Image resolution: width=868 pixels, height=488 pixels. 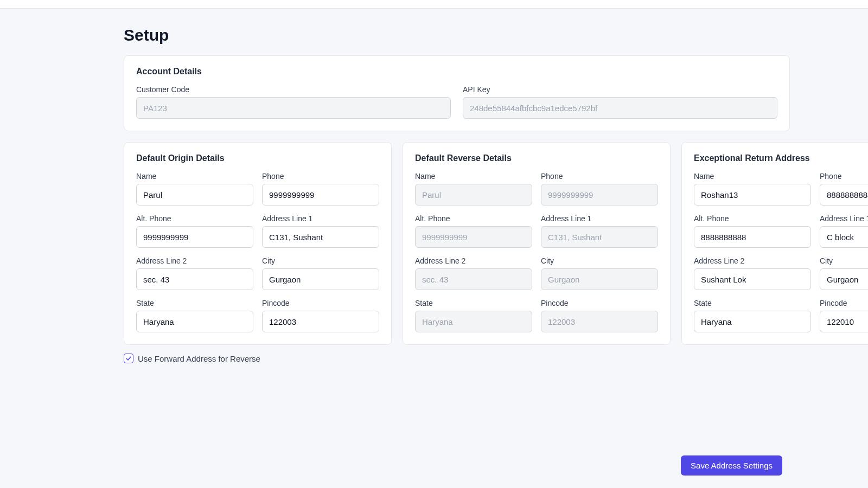 I want to click on exceptional-name-input, so click(x=752, y=195).